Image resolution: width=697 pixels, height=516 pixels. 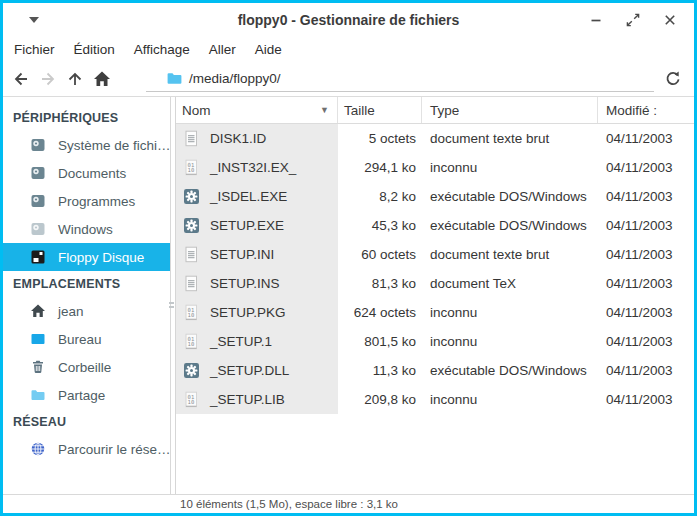 What do you see at coordinates (360, 110) in the screenshot?
I see `column-label: Taille` at bounding box center [360, 110].